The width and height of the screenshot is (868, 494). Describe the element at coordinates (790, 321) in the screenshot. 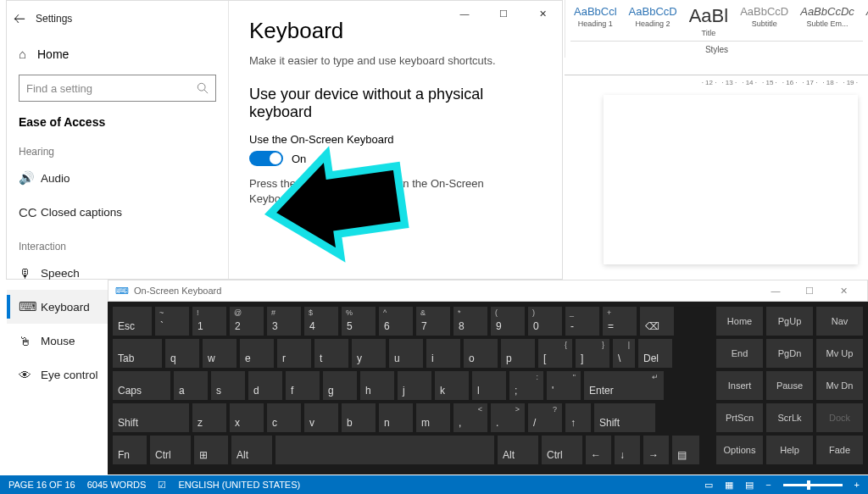

I see `key-pgup: PgUp` at that location.